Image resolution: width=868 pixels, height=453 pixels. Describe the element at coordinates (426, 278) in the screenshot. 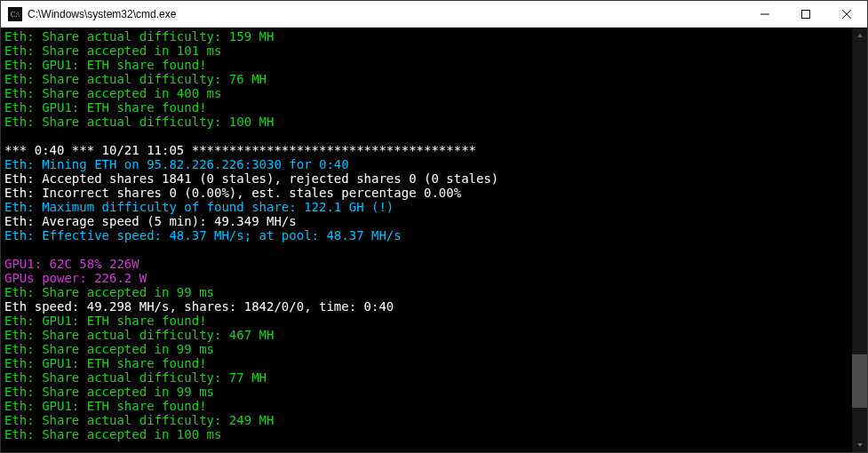

I see `console-line: GPUs power: 226.2 W` at that location.